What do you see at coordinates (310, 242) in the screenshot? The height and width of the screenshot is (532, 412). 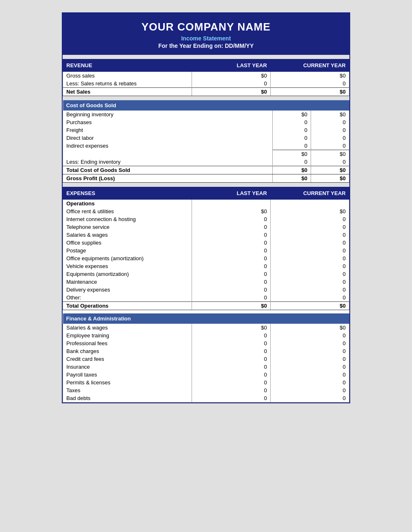 I see `office-supplies-current: 0` at bounding box center [310, 242].